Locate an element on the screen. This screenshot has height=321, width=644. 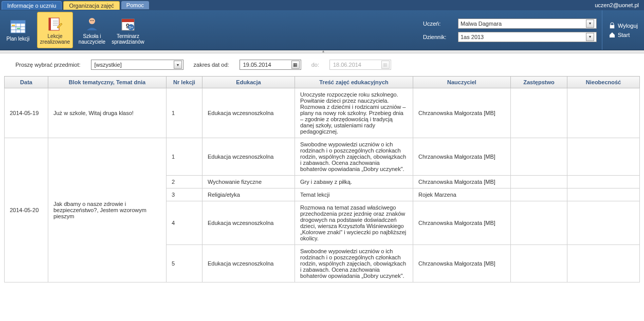
table-row: 2014-05-20Jak dbamy o nasze zdrowie i be… is located at coordinates (322, 157).